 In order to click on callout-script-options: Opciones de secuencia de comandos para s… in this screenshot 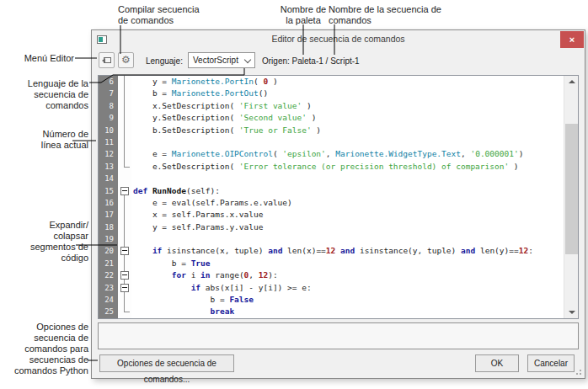, I will do `click(46, 349)`.